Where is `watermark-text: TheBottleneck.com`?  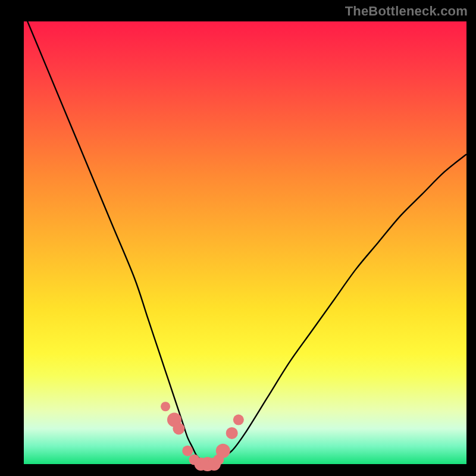 watermark-text: TheBottleneck.com is located at coordinates (406, 11).